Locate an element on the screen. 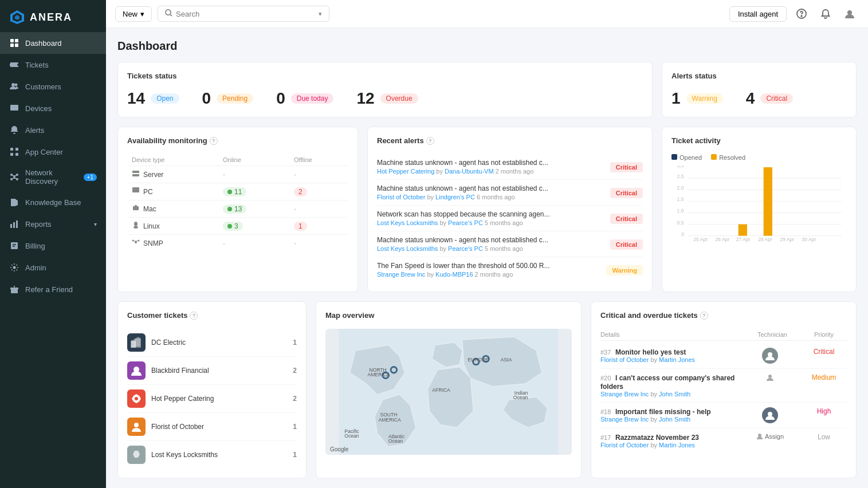 Image resolution: width=868 pixels, height=488 pixels. ticket-title: I can't access our company's shared fold… is located at coordinates (667, 383).